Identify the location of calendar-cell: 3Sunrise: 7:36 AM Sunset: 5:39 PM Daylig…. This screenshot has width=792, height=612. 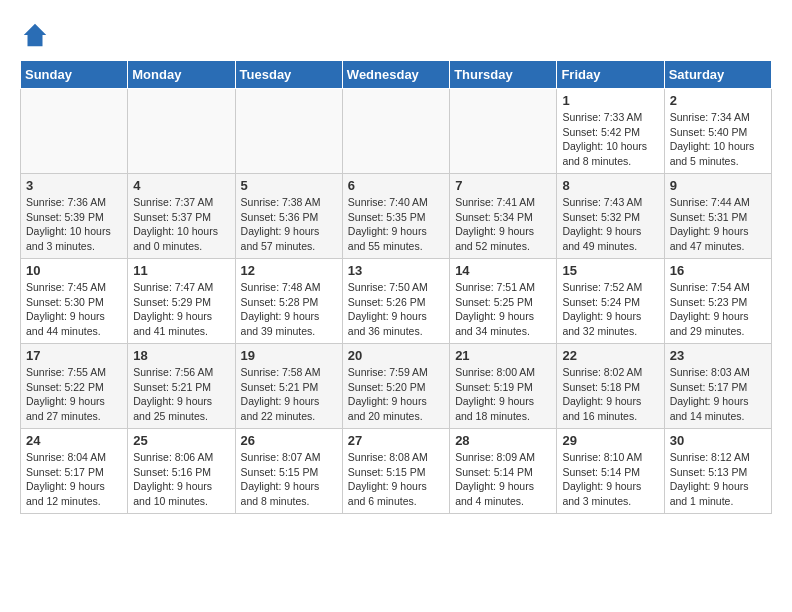
(74, 216).